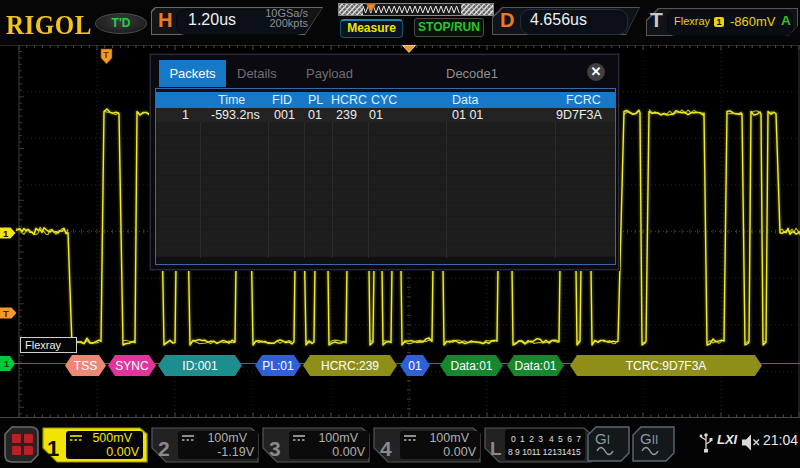 This screenshot has width=800, height=468. What do you see at coordinates (164, 448) in the screenshot?
I see `svg-text: 2` at bounding box center [164, 448].